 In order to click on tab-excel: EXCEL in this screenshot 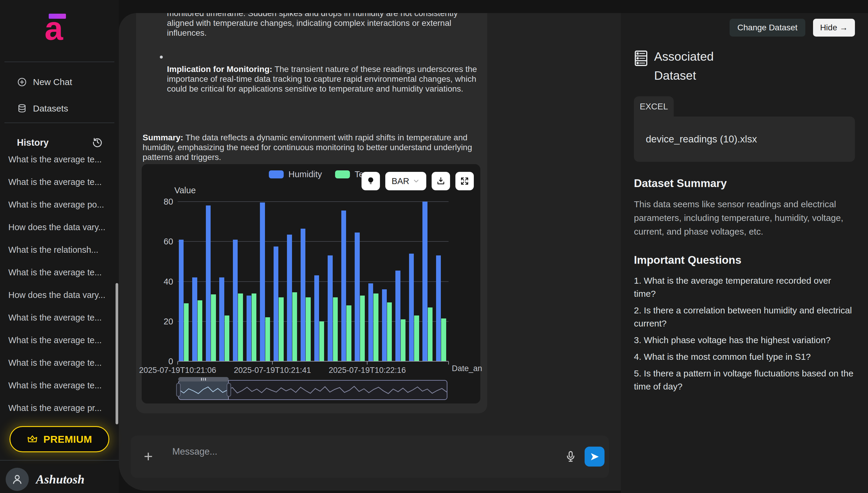, I will do `click(654, 106)`.